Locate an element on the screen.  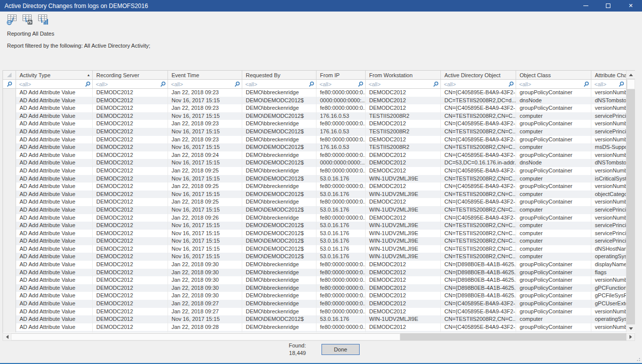
column-header-from-ip: From IP is located at coordinates (341, 75).